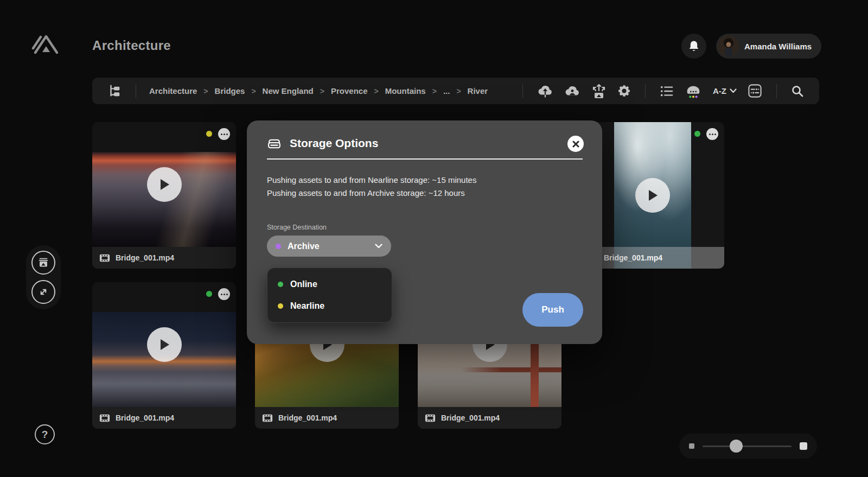 The image size is (868, 477). I want to click on shared-cloud-button, so click(572, 91).